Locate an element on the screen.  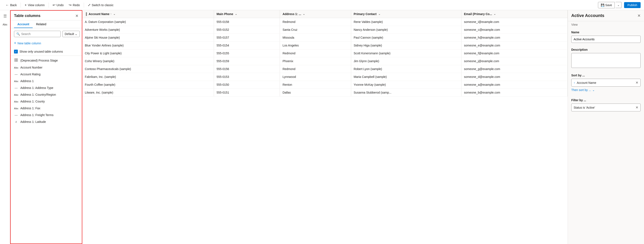
grid-column-header: ▐Account Name ↑ ⌄ is located at coordinates (148, 14).